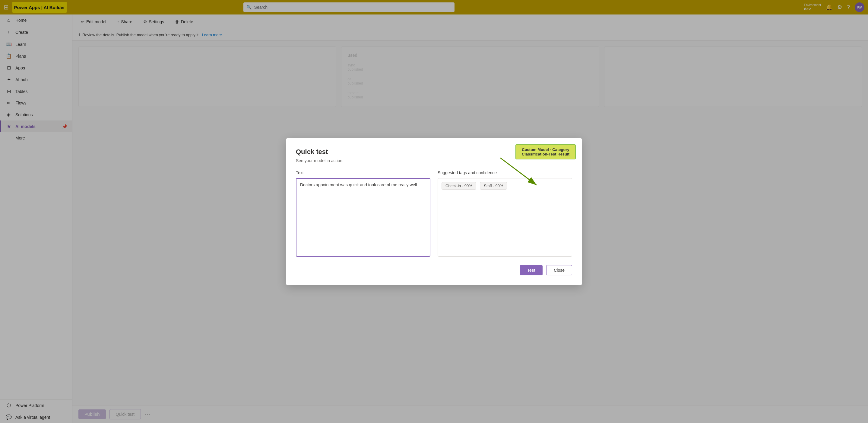 The image size is (868, 423). I want to click on annotation-label: Custom Model - Category Classification-T…, so click(546, 152).